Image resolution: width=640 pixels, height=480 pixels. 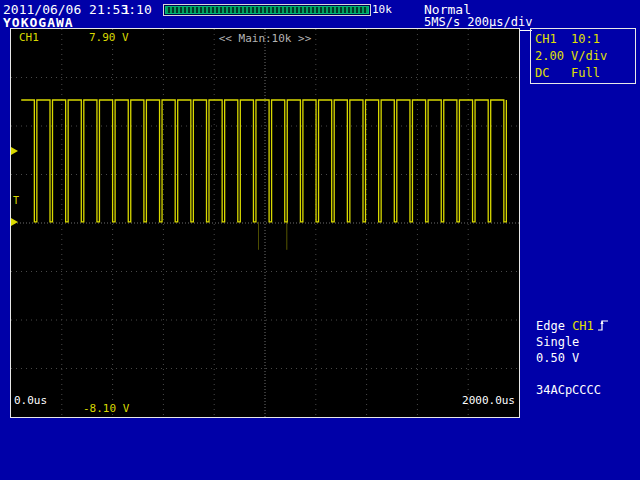 What do you see at coordinates (382, 10) in the screenshot?
I see `memory-length-label: 10k` at bounding box center [382, 10].